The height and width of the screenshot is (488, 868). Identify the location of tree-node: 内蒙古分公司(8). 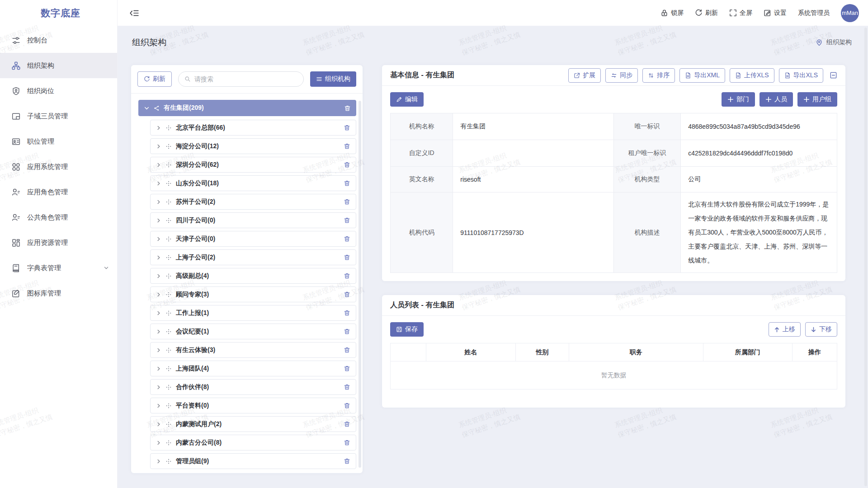
(253, 443).